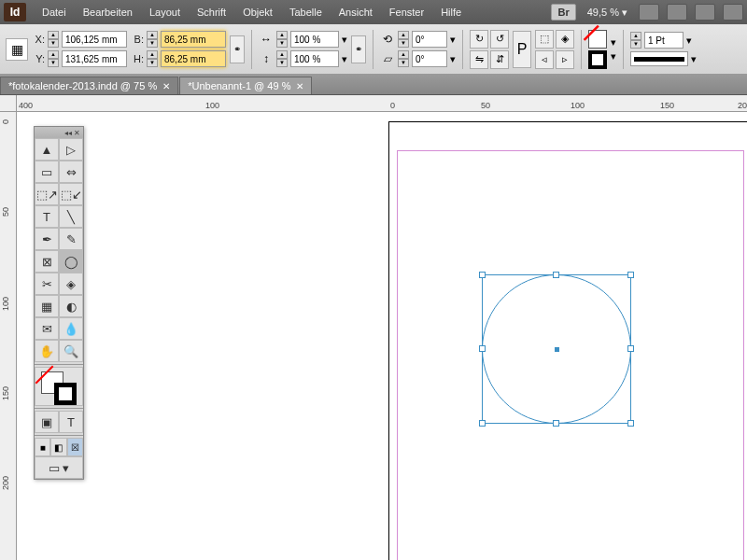 This screenshot has height=560, width=747. I want to click on panel-header: ◂◂ ✕, so click(59, 133).